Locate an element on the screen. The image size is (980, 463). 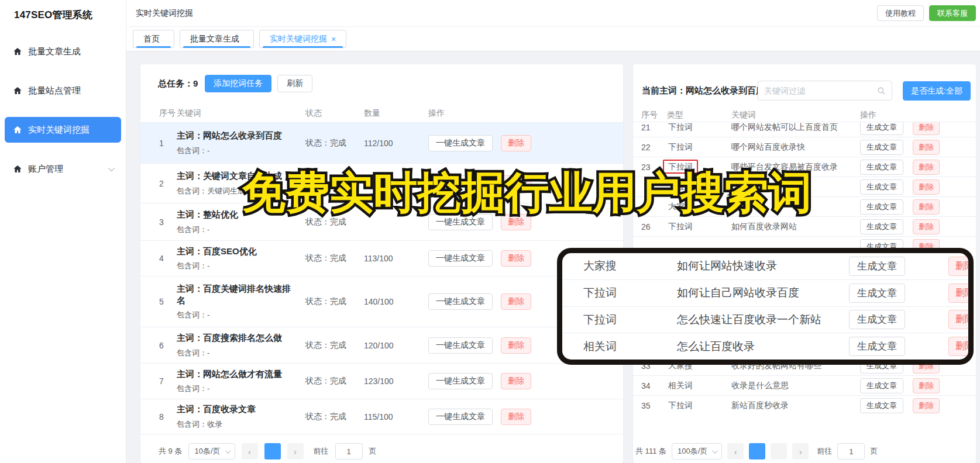
keyword-row: 34 相关词 收录是什么意思 生成文章 删除 is located at coordinates (804, 386).